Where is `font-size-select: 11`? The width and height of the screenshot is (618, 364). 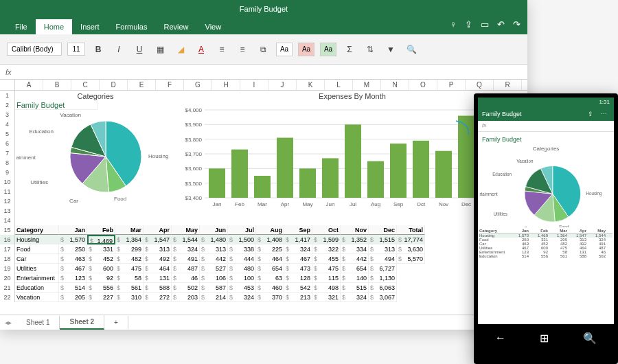
font-size-select: 11 is located at coordinates (76, 49).